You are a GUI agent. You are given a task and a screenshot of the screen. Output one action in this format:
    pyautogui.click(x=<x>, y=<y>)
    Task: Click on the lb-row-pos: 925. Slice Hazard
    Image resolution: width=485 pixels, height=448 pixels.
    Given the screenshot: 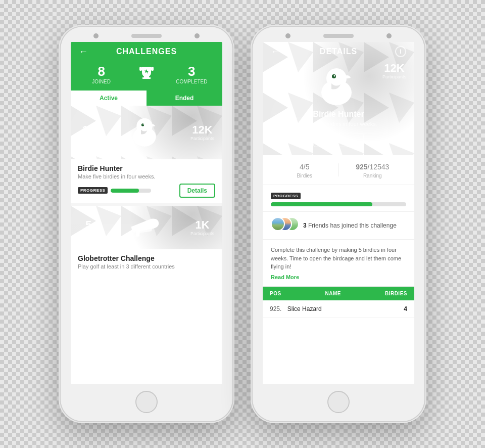 What is the action you would take?
    pyautogui.click(x=296, y=309)
    